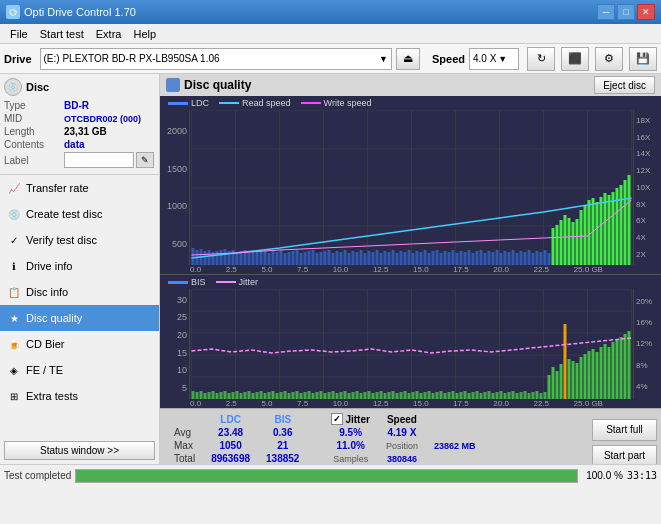 The width and height of the screenshot is (661, 524). Describe the element at coordinates (648, 238) in the screenshot. I see `y-right-4x: 4X` at that location.